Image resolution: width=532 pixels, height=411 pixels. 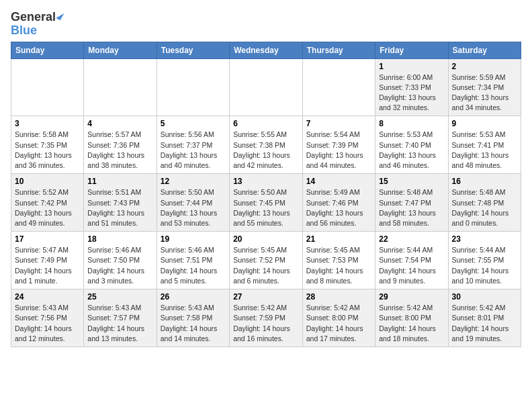 What do you see at coordinates (36, 17) in the screenshot?
I see `logo-text: General` at bounding box center [36, 17].